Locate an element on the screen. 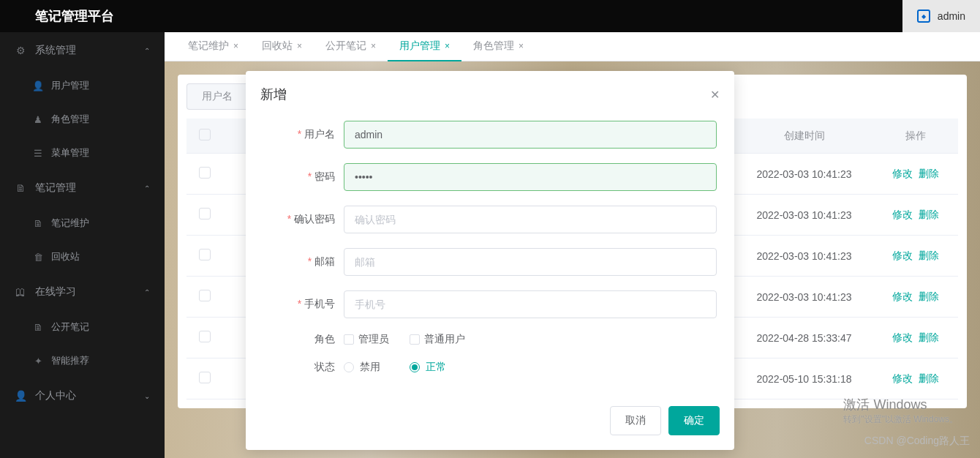 Image resolution: width=980 pixels, height=458 pixels. phone-label: 手机号 is located at coordinates (304, 304).